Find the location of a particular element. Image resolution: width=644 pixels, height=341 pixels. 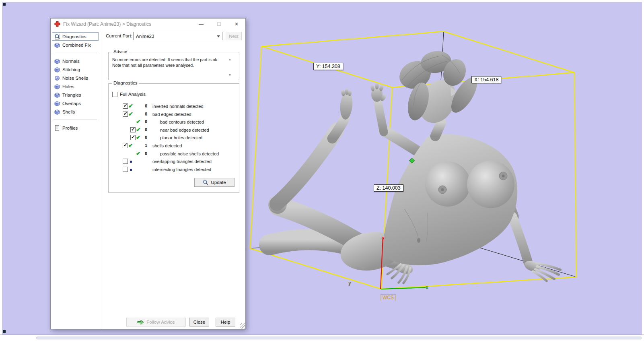

sidebar-item-stitching: Stitching is located at coordinates (75, 69).